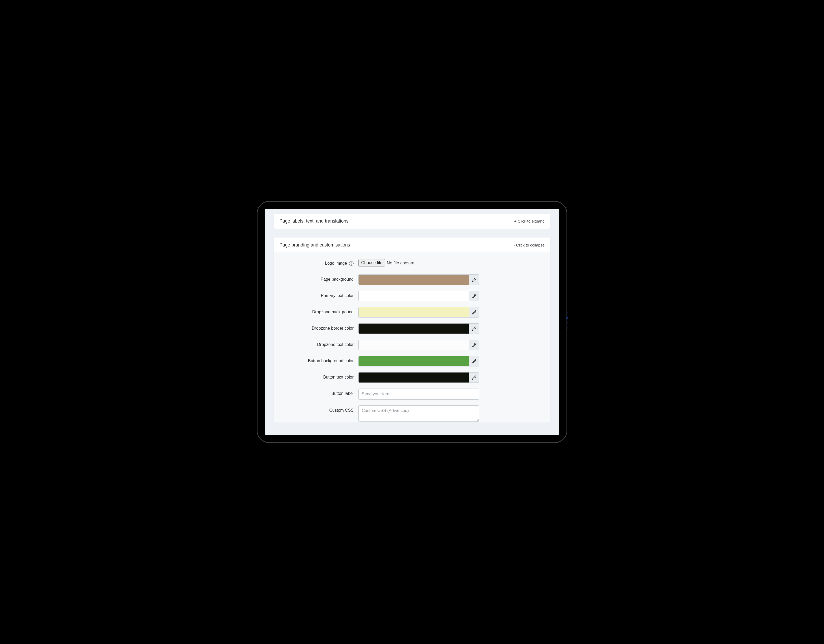 The width and height of the screenshot is (824, 644). I want to click on panel-branding-header: Page branding and customisations - Click…, so click(412, 245).